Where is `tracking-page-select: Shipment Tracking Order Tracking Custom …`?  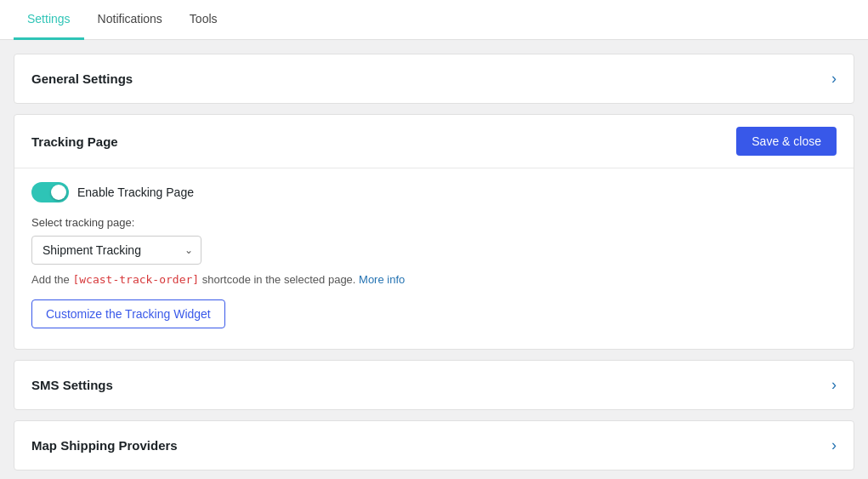
tracking-page-select: Shipment Tracking Order Tracking Custom … is located at coordinates (116, 250).